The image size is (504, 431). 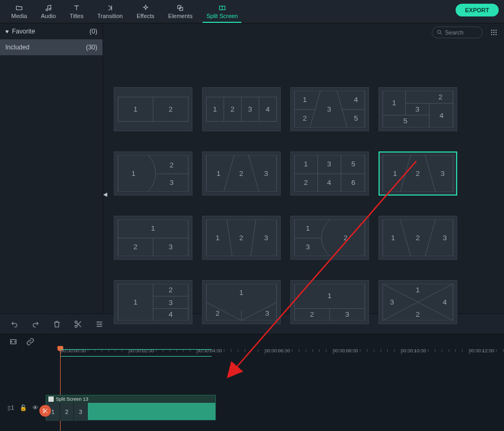 What do you see at coordinates (13, 342) in the screenshot?
I see `fit-button` at bounding box center [13, 342].